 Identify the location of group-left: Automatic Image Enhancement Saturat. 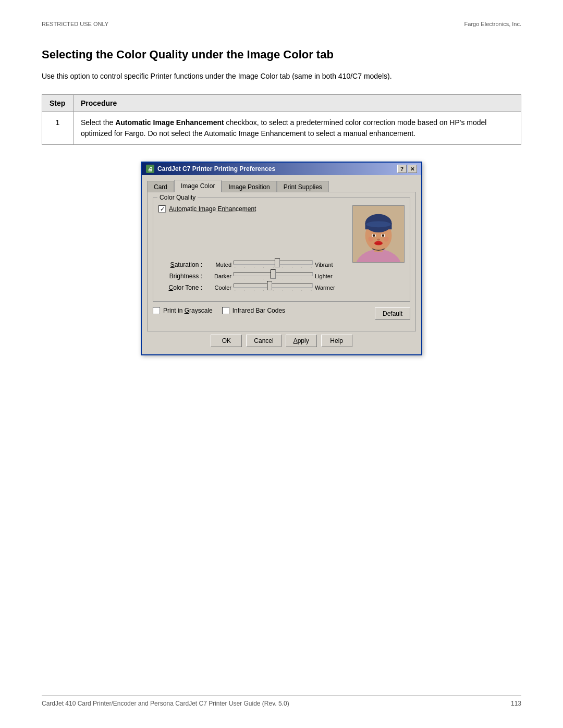
(251, 250).